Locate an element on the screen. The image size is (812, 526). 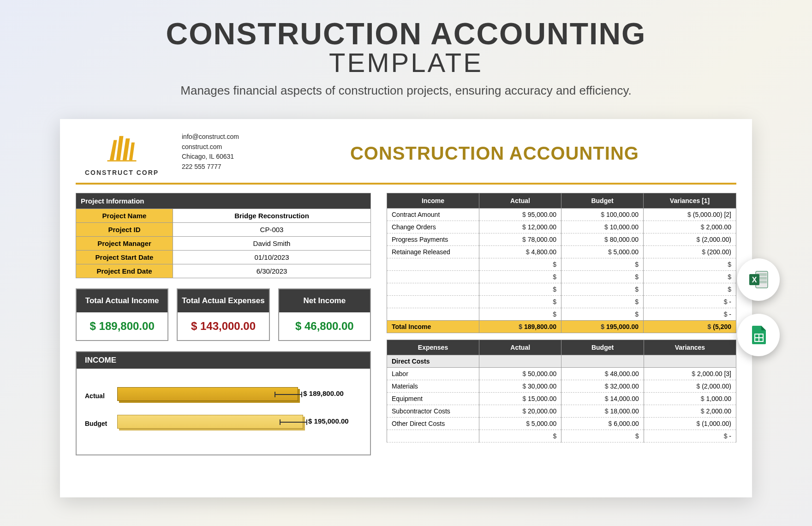
expenses-section-row: Direct Costs is located at coordinates (562, 361).